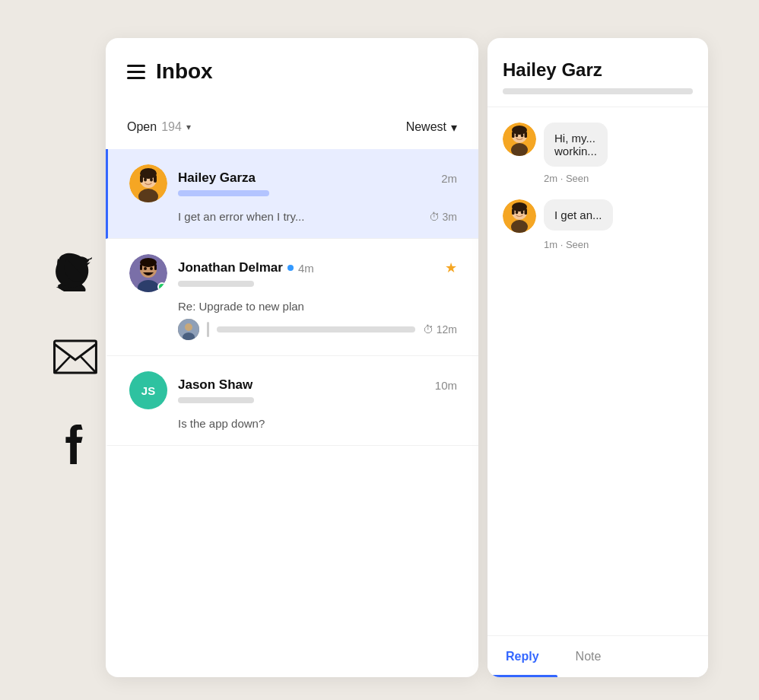 This screenshot has height=700, width=759. I want to click on twitter-icon, so click(75, 270).